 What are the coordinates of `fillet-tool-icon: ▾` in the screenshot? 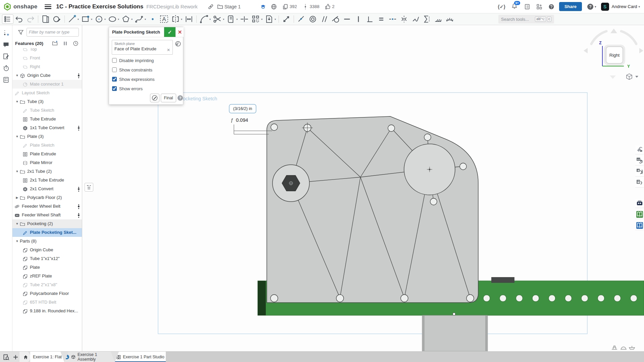 It's located at (205, 19).